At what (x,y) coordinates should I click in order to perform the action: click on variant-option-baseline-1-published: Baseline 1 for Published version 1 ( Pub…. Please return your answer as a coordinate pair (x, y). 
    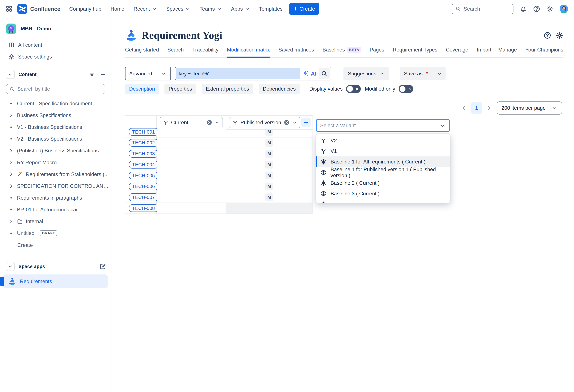
    Looking at the image, I should click on (383, 172).